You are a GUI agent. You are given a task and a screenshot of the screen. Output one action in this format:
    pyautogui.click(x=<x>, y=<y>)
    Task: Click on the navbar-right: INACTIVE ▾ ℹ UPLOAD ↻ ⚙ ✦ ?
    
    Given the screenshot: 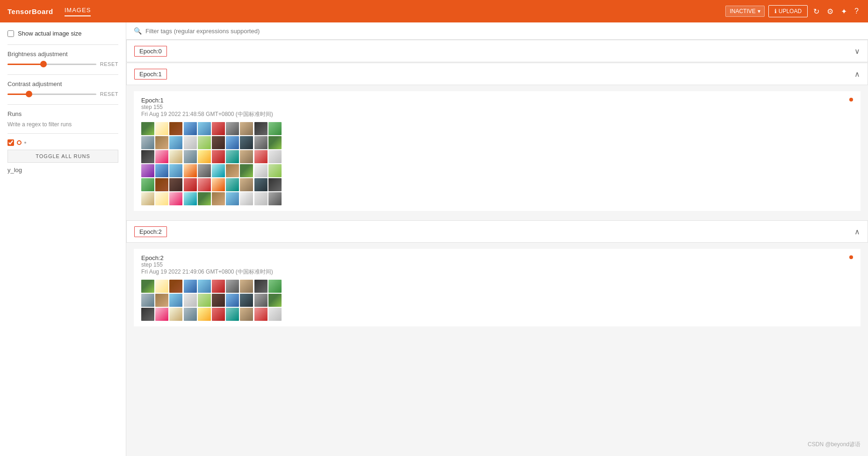 What is the action you would take?
    pyautogui.click(x=793, y=11)
    